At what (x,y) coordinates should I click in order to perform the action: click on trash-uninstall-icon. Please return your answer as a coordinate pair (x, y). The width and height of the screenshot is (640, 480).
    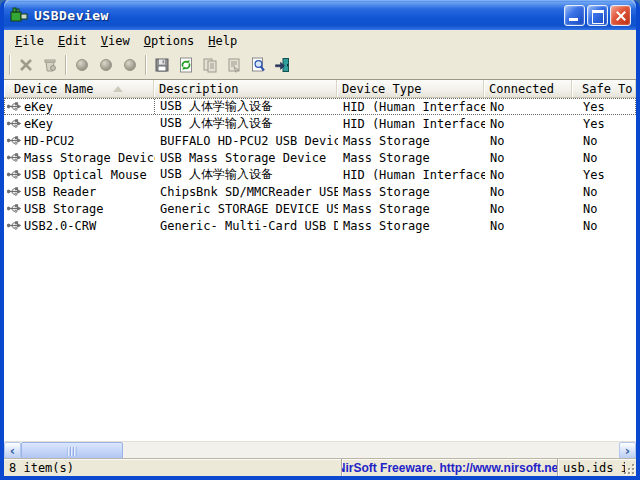
    Looking at the image, I should click on (50, 65).